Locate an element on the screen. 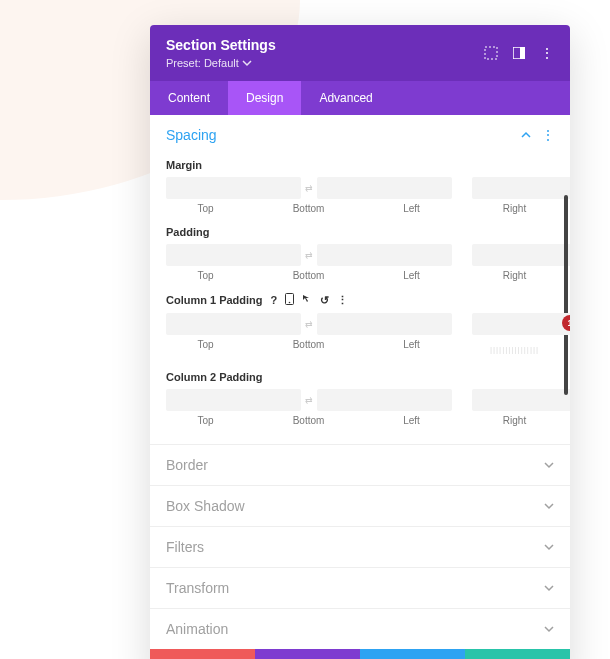  hover-icon is located at coordinates (307, 300).